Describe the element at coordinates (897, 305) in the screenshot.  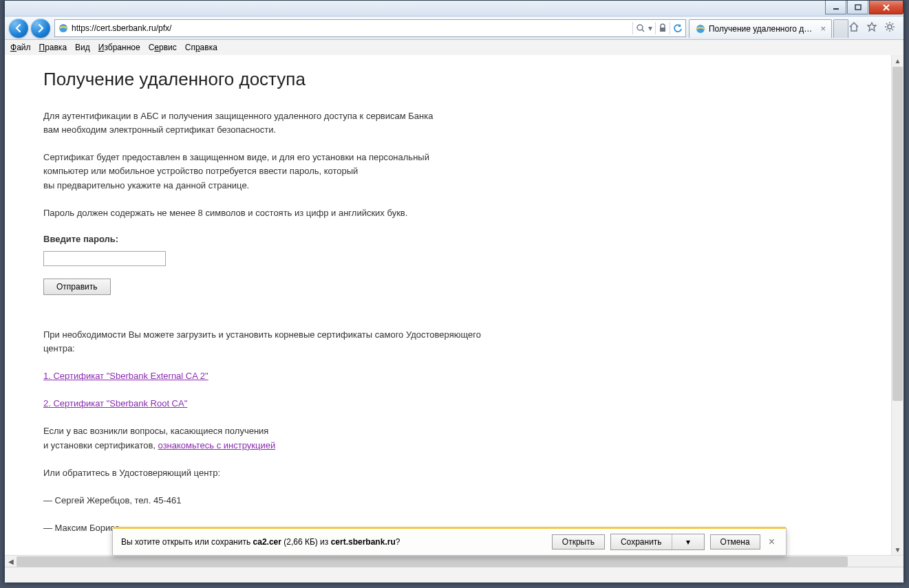
I see `vertical-scrollbar: ▲ ▼` at that location.